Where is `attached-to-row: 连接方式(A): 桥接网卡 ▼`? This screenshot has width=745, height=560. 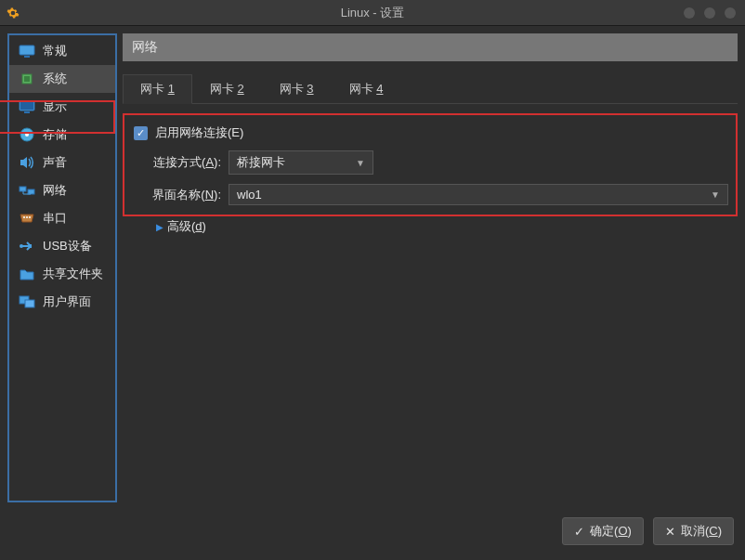
attached-to-row: 连接方式(A): 桥接网卡 ▼ is located at coordinates (430, 163).